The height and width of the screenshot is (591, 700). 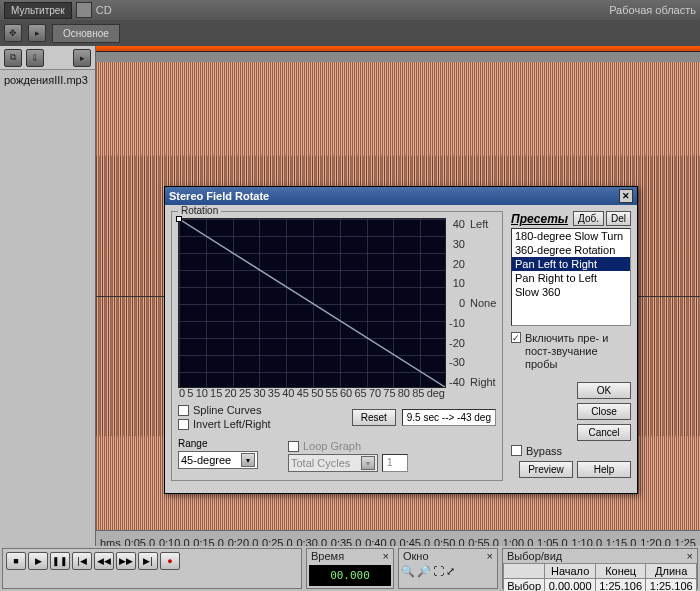 What do you see at coordinates (482, 303) in the screenshot?
I see `right-axis-labels: Left None Right` at bounding box center [482, 303].